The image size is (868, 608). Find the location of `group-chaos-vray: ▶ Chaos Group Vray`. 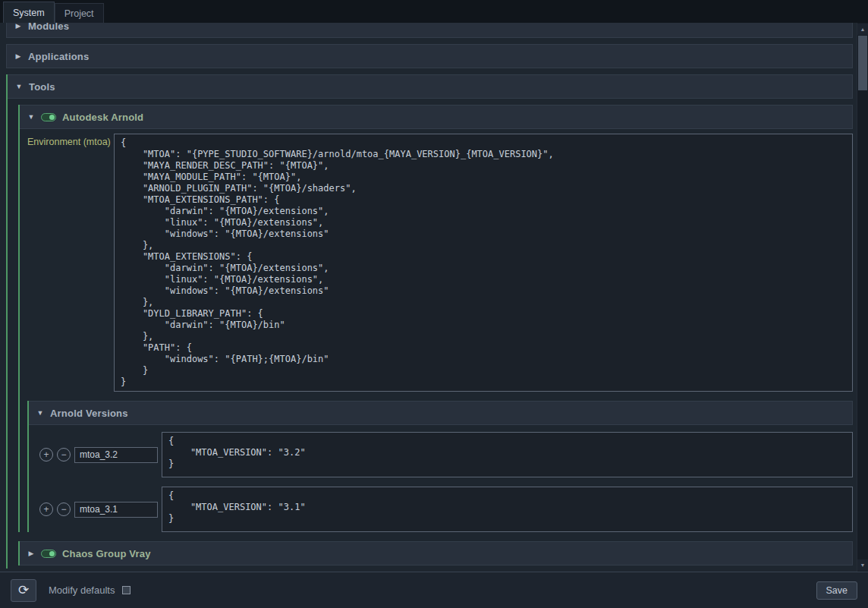

group-chaos-vray: ▶ Chaos Group Vray is located at coordinates (436, 553).